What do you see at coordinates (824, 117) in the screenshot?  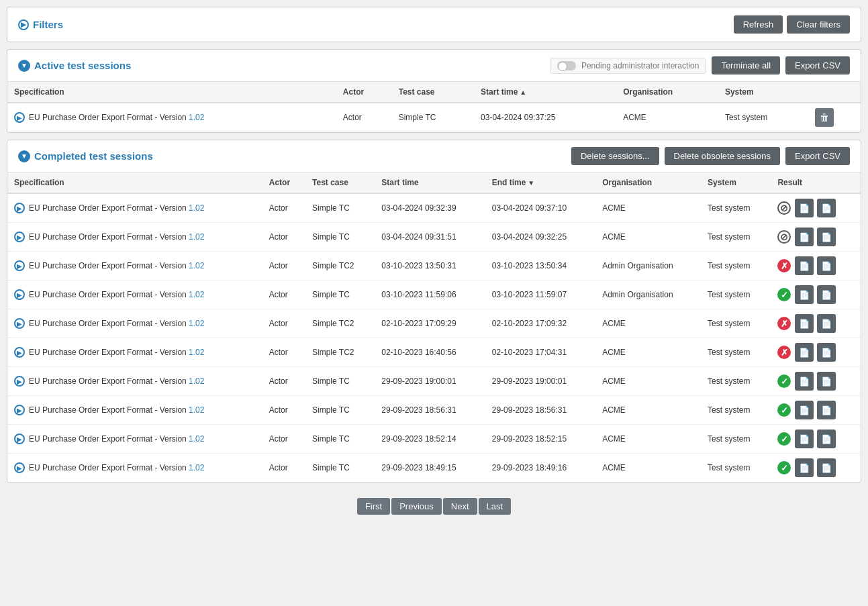 I see `delete-row-button: 🗑` at bounding box center [824, 117].